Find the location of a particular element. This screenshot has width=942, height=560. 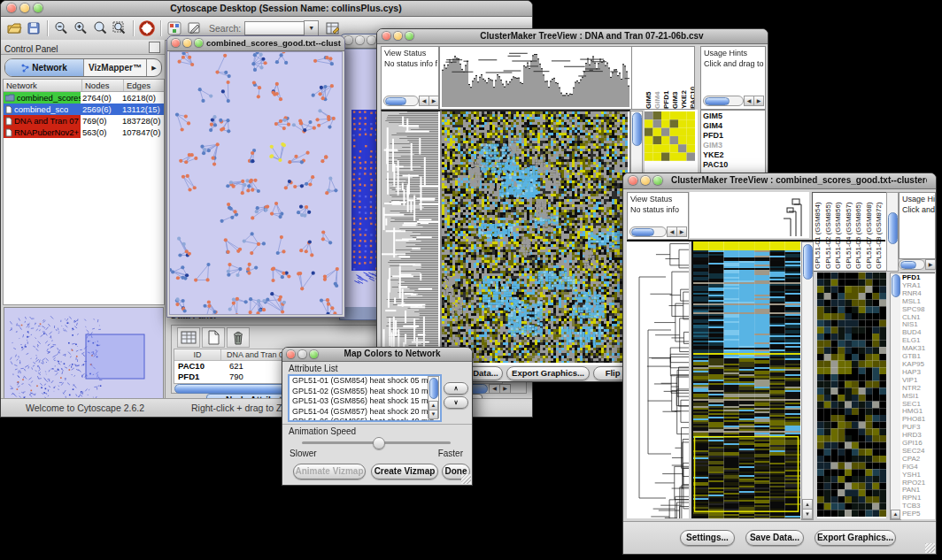

zoom-selected-icon is located at coordinates (100, 28).